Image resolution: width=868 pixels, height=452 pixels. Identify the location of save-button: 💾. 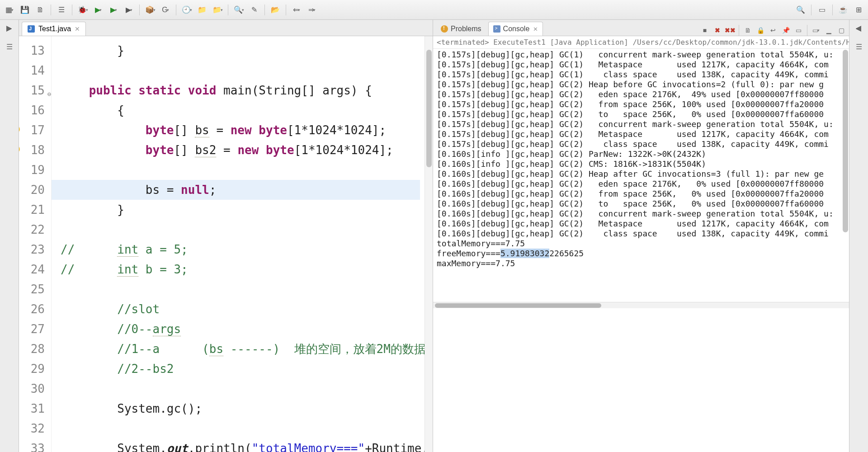
(25, 10).